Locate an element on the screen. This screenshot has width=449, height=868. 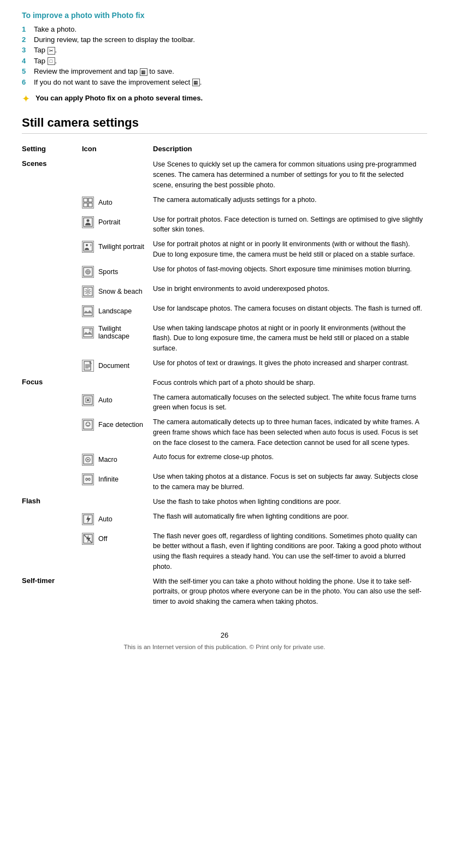
description-text: Use when taking landscape photos at nigh… is located at coordinates (281, 338).